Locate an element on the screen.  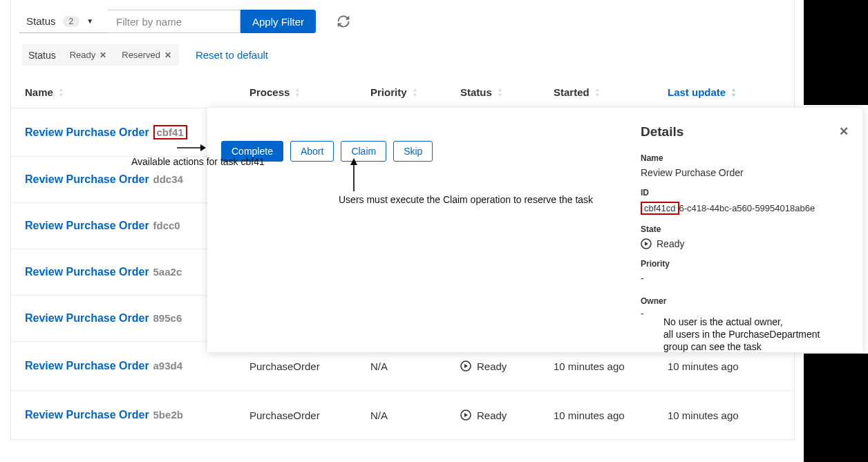
detail-name-value: Review Purchase Order is located at coordinates (744, 173).